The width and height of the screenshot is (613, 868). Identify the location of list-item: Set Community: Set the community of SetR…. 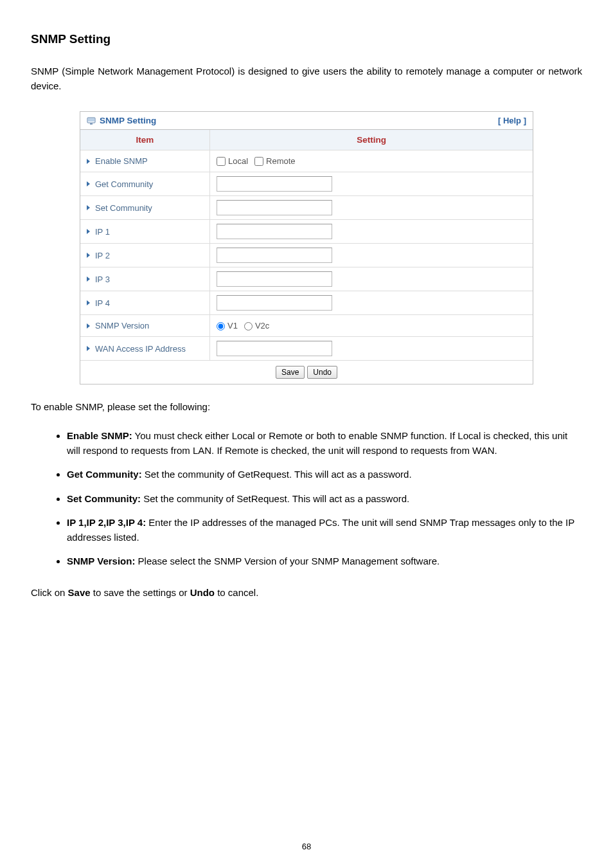
(324, 499).